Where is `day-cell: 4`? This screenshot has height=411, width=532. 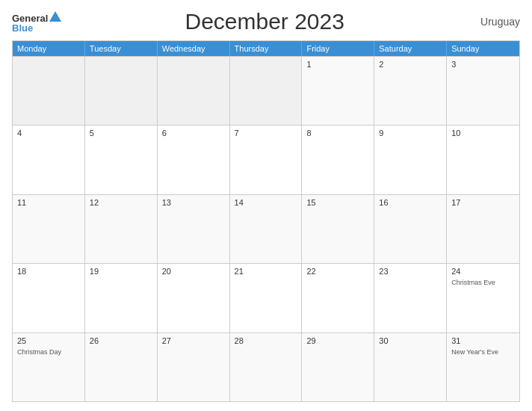
day-cell: 4 is located at coordinates (49, 160).